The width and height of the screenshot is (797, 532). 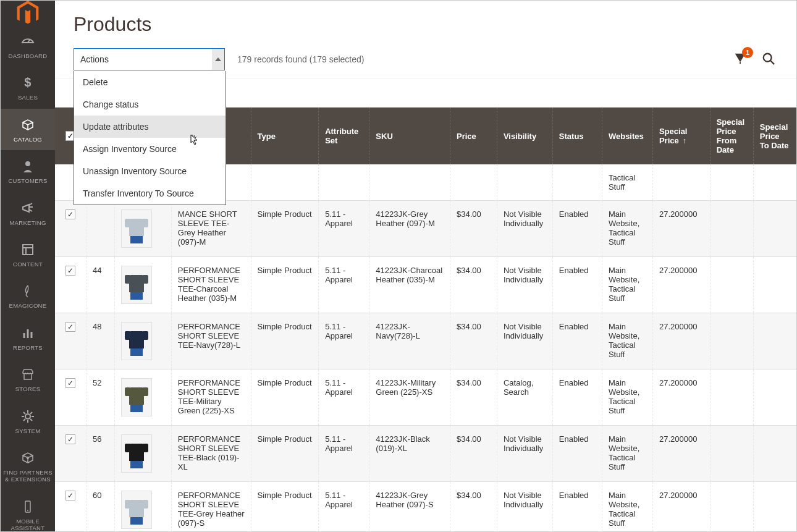 What do you see at coordinates (211, 507) in the screenshot?
I see `cell-name: PERFORMANCE SHORT SLEEVE TEE-Grey Heathe…` at bounding box center [211, 507].